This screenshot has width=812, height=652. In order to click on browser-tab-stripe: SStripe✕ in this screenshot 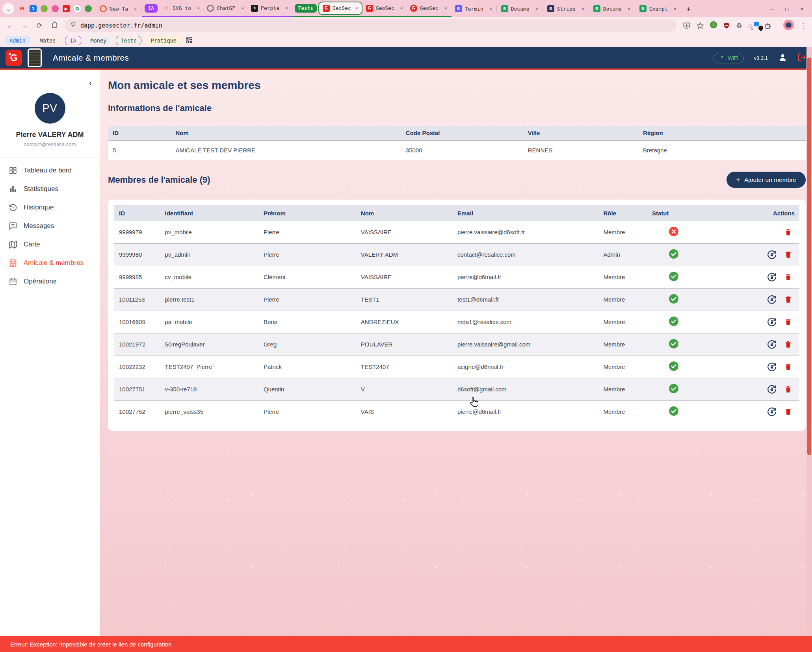, I will do `click(566, 9)`.